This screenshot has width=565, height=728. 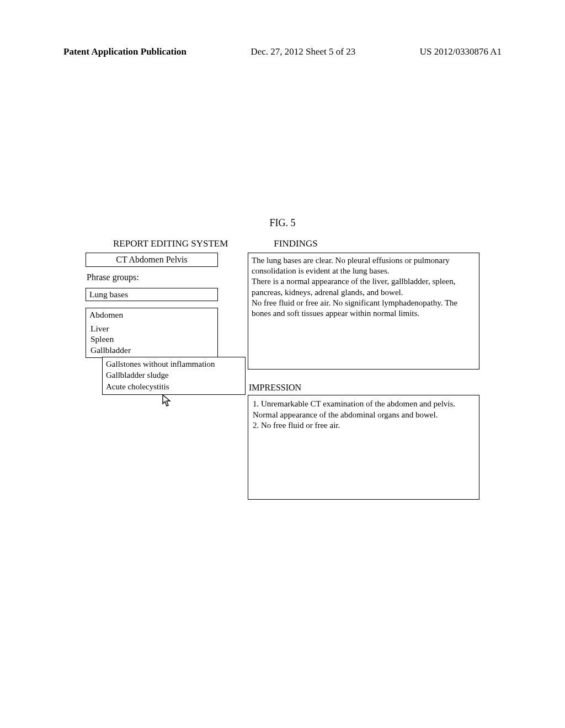 What do you see at coordinates (152, 315) in the screenshot?
I see `phrase-group-label: Abdomen` at bounding box center [152, 315].